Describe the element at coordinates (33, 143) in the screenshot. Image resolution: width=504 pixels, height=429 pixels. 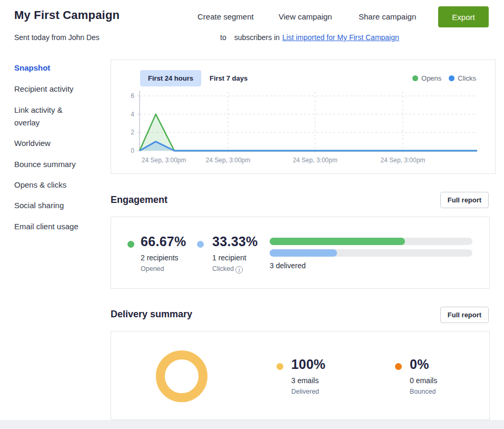
I see `sidebar-item-worldview: Worldview` at that location.